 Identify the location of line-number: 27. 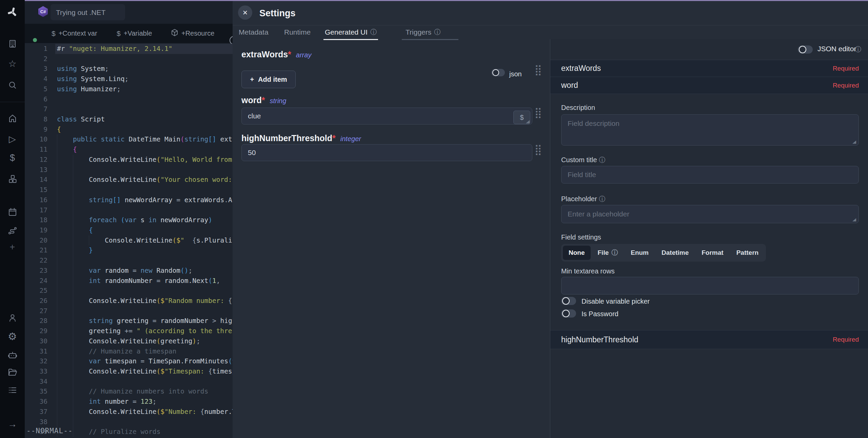
(40, 311).